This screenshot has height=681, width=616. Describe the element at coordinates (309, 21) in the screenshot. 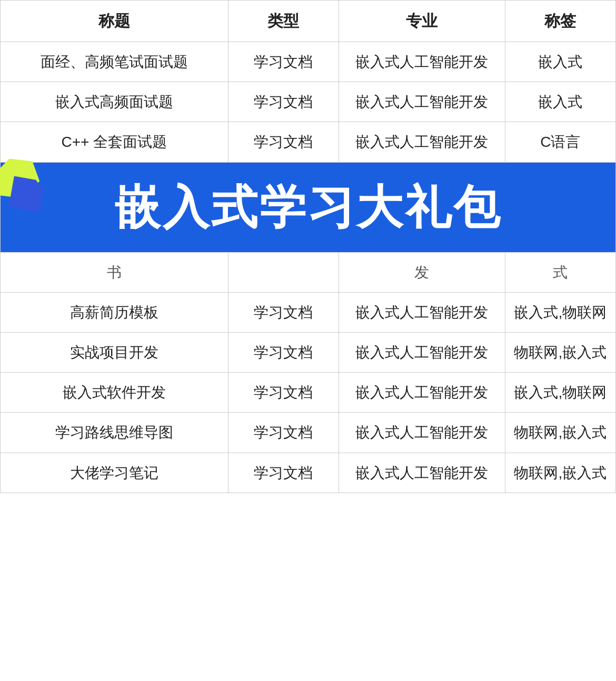

I see `header-row: 称题 类型 专业 称签` at that location.